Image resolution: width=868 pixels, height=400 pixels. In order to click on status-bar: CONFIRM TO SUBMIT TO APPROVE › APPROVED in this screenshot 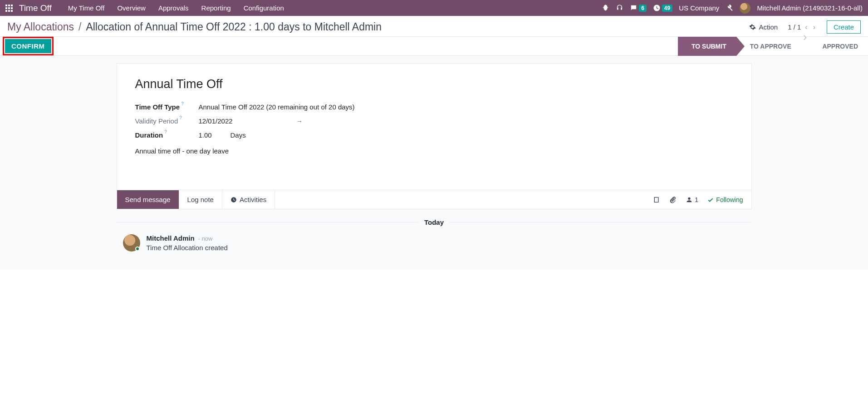, I will do `click(434, 46)`.